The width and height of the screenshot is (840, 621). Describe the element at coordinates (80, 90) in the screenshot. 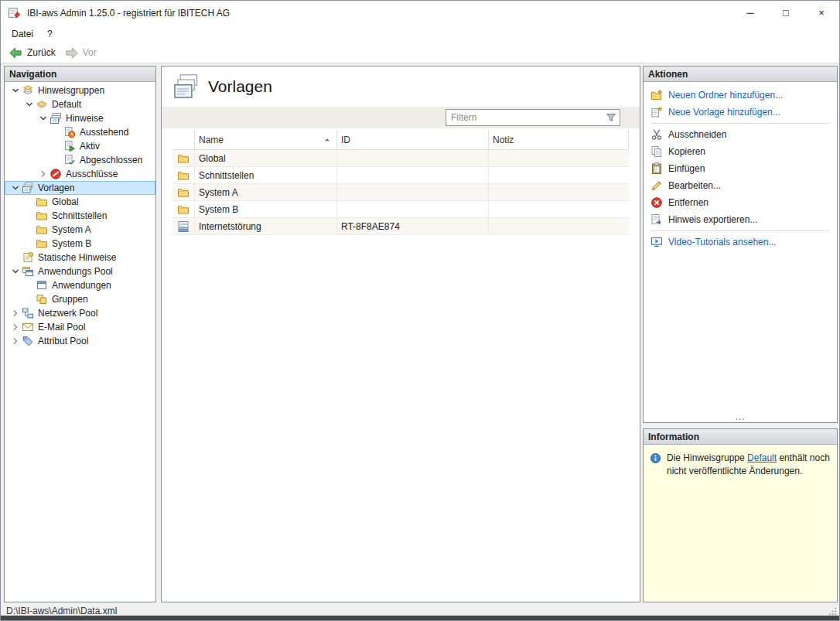

I see `tree-item-hinweisgruppen: Hinweisgruppen` at that location.